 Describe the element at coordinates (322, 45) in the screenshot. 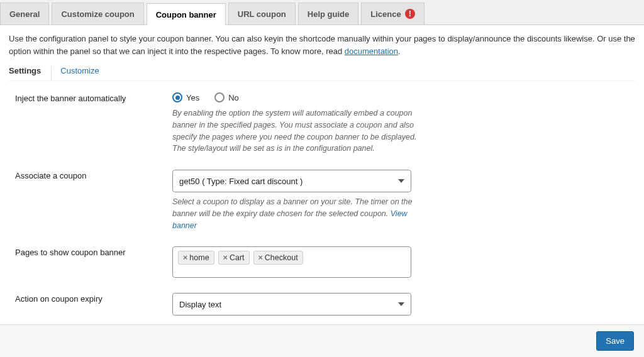

I see `intro-before: Use the configuration panel to style you…` at that location.